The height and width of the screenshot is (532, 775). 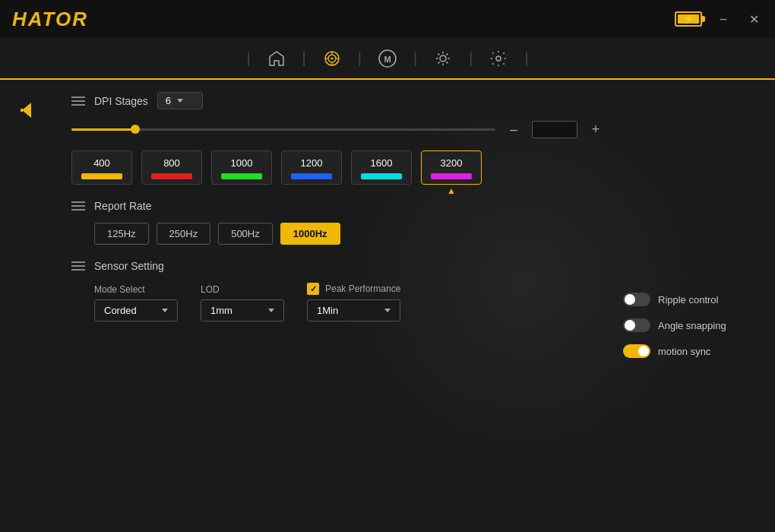 What do you see at coordinates (50, 20) in the screenshot?
I see `app-logo: HATOR` at bounding box center [50, 20].